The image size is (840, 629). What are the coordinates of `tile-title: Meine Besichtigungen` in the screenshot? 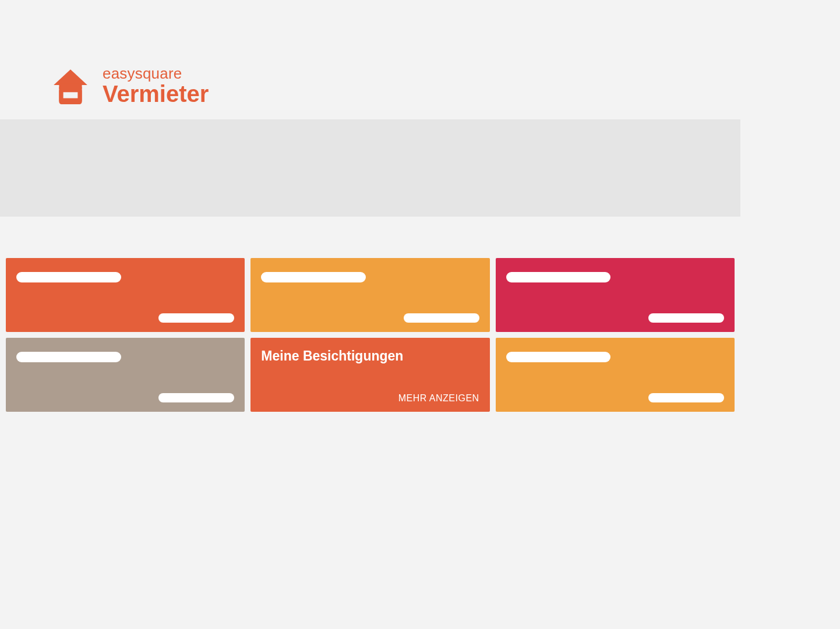 It's located at (370, 356).